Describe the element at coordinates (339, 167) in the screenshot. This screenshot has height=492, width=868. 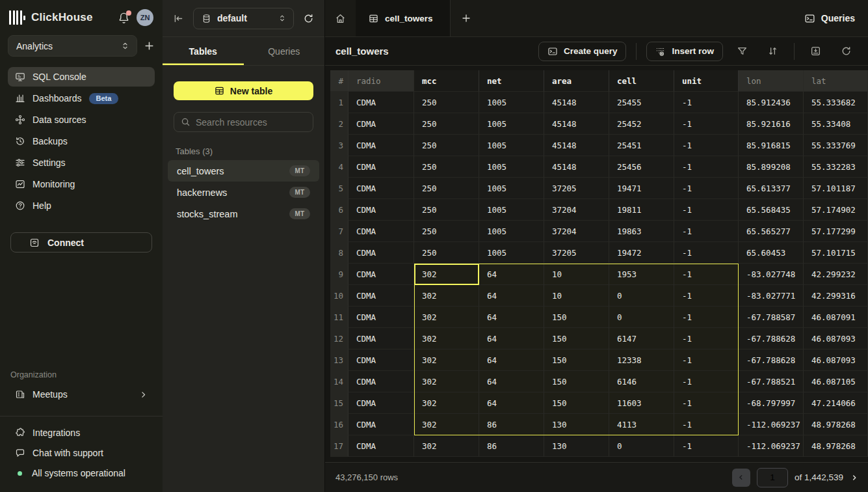
I see `row-number: 4` at that location.